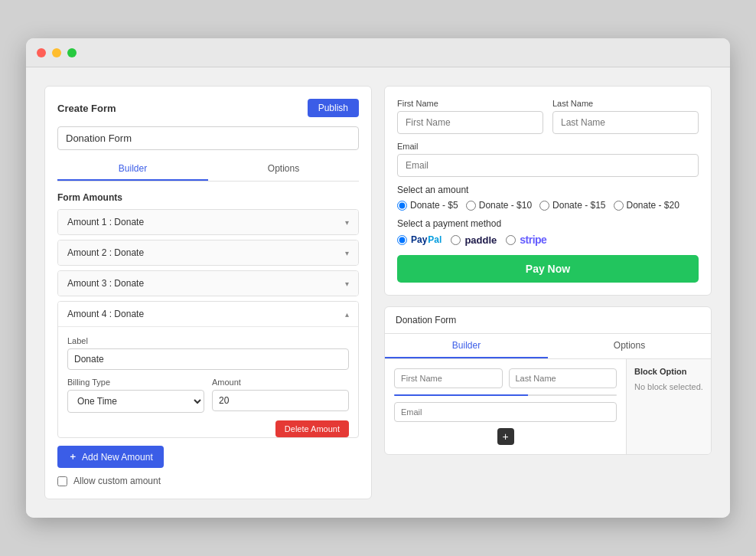 This screenshot has height=556, width=756. What do you see at coordinates (208, 378) in the screenshot?
I see `accordion-4-body: Label Billing Type One Time Amount` at bounding box center [208, 378].